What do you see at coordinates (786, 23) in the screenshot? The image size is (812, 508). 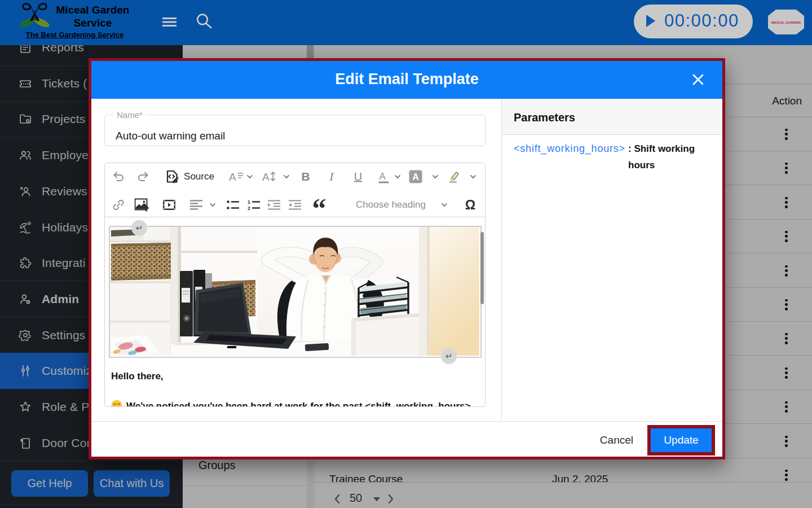 I see `svg-text: MICEAL GARDEN` at bounding box center [786, 23].